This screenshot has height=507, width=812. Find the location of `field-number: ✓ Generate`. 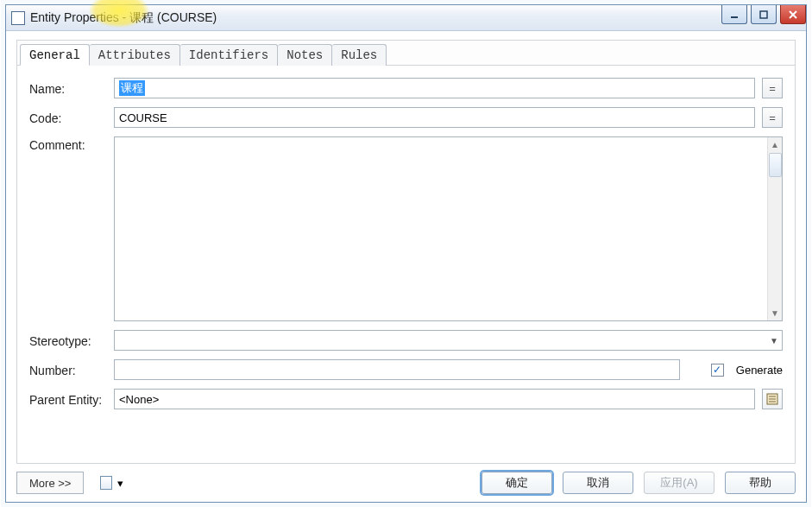

field-number: ✓ Generate is located at coordinates (449, 370).